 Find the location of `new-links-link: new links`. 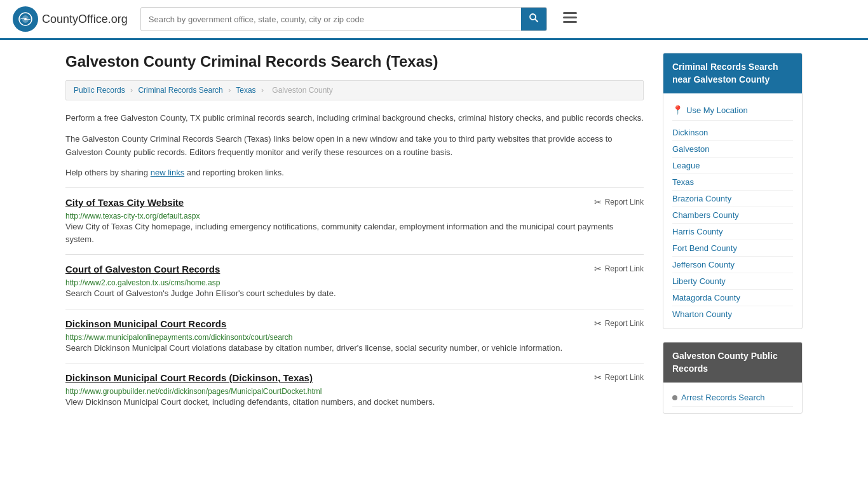

new-links-link: new links is located at coordinates (168, 173).